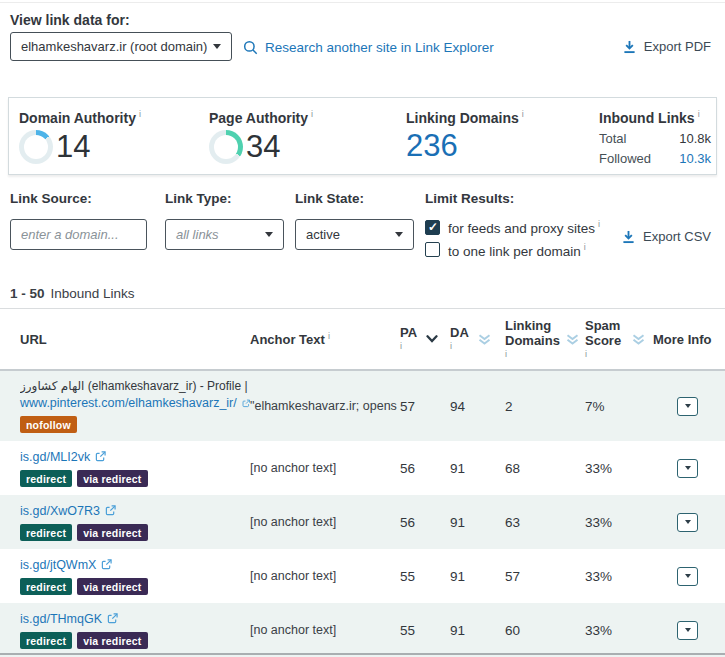 The width and height of the screenshot is (725, 657). What do you see at coordinates (677, 236) in the screenshot?
I see `export-csv-label: Export CSV` at bounding box center [677, 236].